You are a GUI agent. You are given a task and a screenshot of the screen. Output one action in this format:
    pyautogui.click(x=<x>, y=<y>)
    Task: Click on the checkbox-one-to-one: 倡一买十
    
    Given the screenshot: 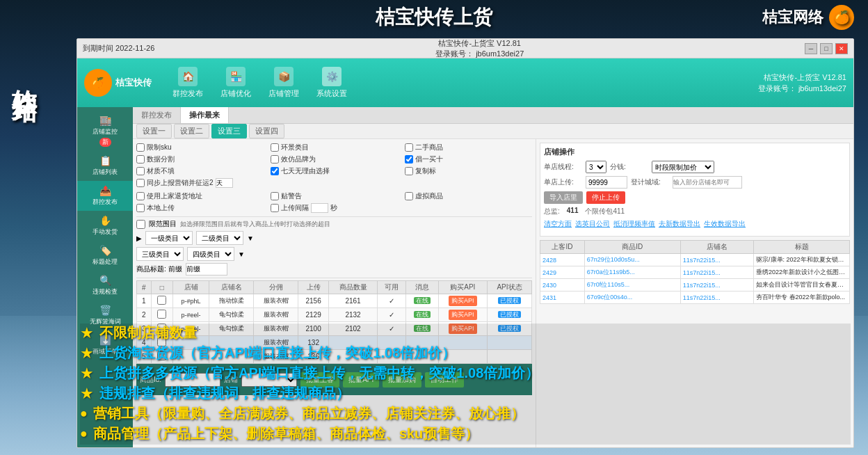 What is the action you would take?
    pyautogui.click(x=469, y=159)
    